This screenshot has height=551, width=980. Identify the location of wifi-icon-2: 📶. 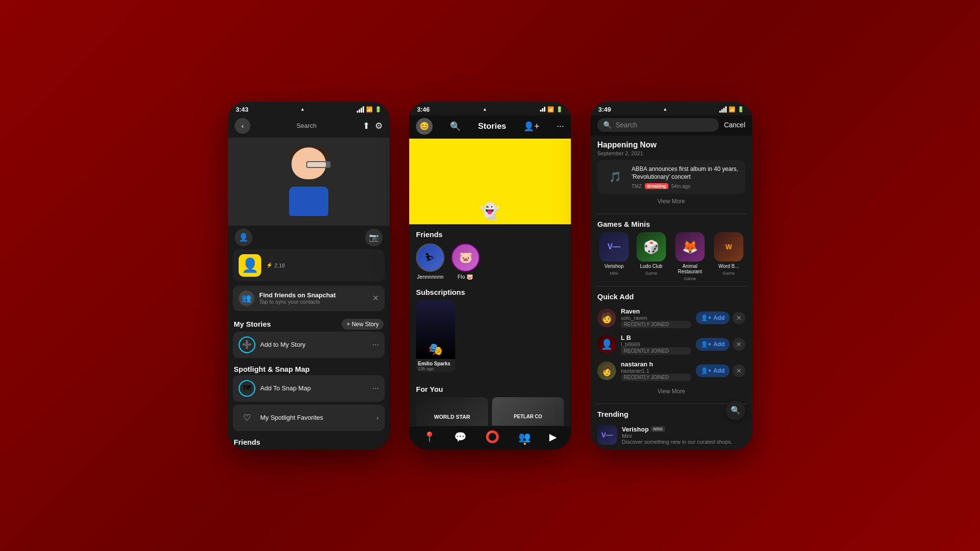
(551, 110).